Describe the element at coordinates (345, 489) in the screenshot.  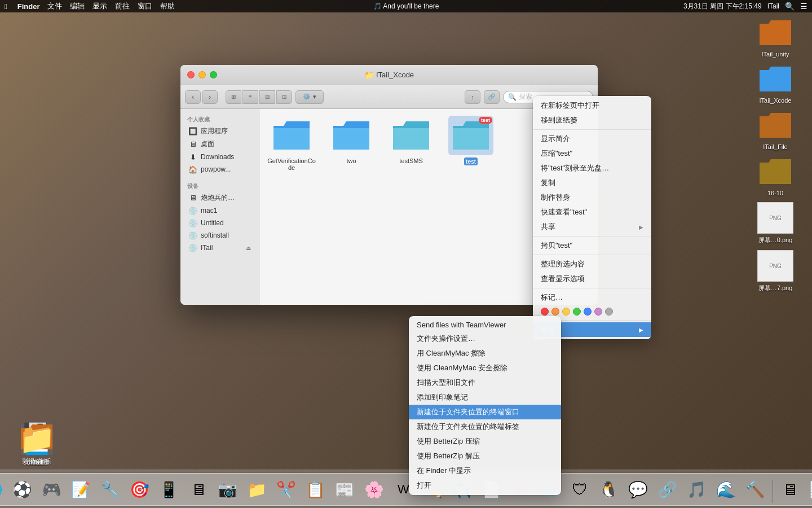
I see `dock-item-news: 📰` at that location.